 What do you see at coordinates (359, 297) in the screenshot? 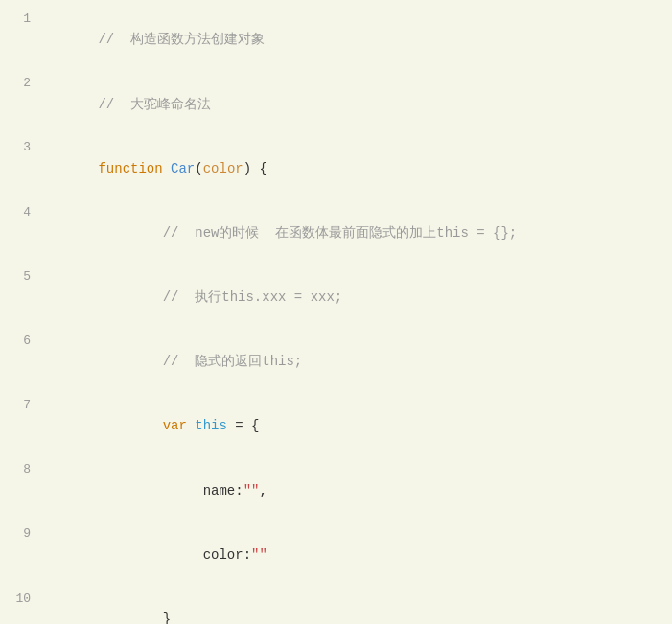
I see `line-content-5: // 执行this.xxx = xxx;` at bounding box center [359, 297].